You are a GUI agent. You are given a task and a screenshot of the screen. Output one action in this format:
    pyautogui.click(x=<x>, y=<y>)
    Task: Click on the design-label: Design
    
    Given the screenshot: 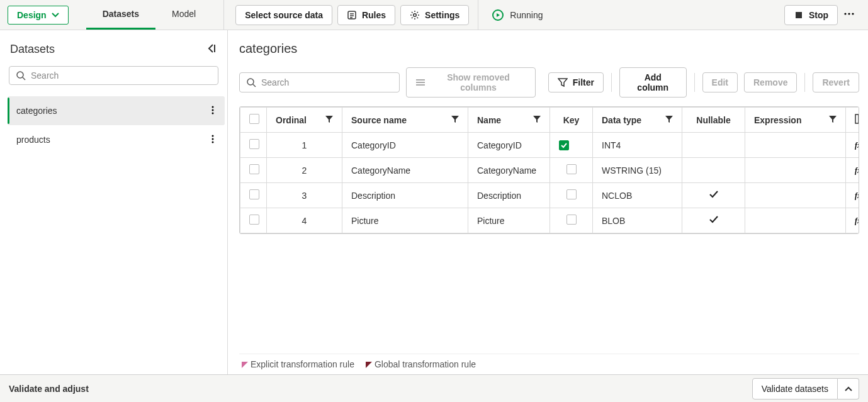 What is the action you would take?
    pyautogui.click(x=31, y=15)
    